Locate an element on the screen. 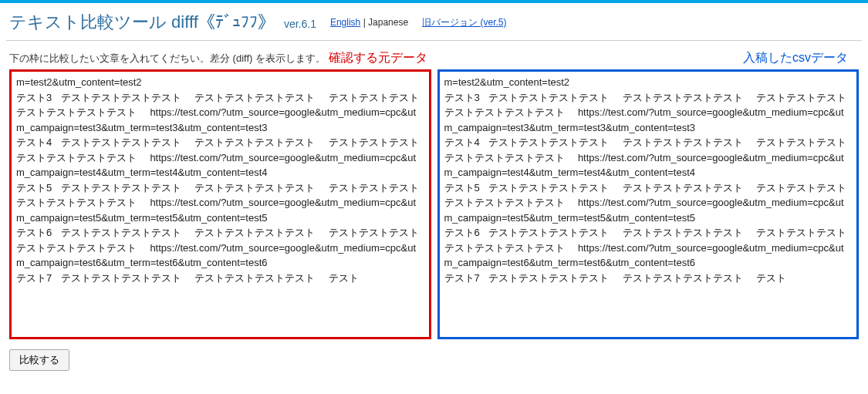 The height and width of the screenshot is (394, 868). page-title: テキスト比較ツール difff《ﾃﾞｭﾌﾌ》 ver.6.1 is located at coordinates (163, 22).